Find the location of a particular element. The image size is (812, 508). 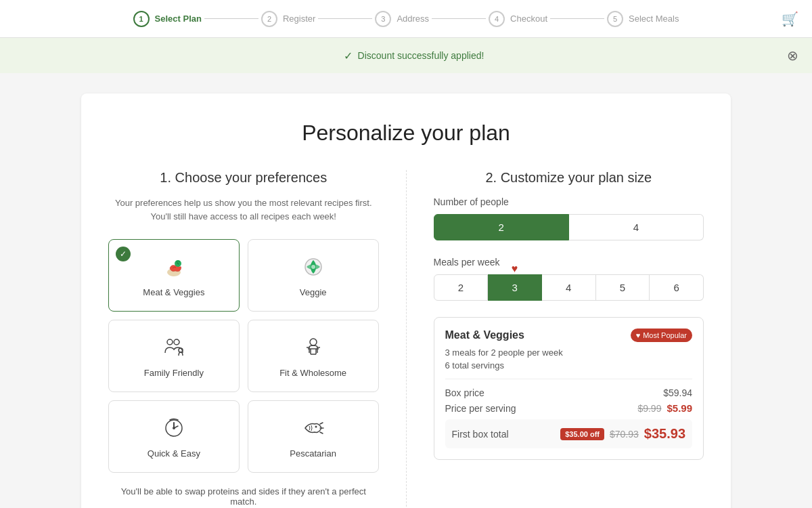

people-options: 2 4 is located at coordinates (569, 228).